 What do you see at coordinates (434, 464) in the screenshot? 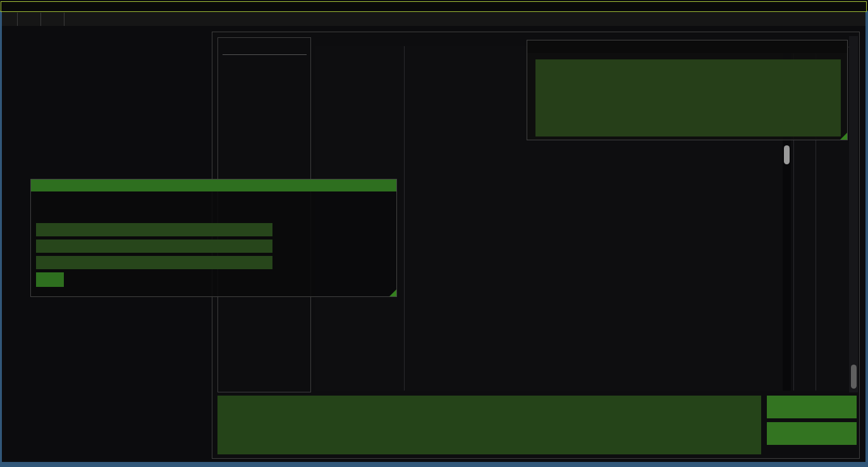
I see `frame-edge-bottom` at bounding box center [434, 464].